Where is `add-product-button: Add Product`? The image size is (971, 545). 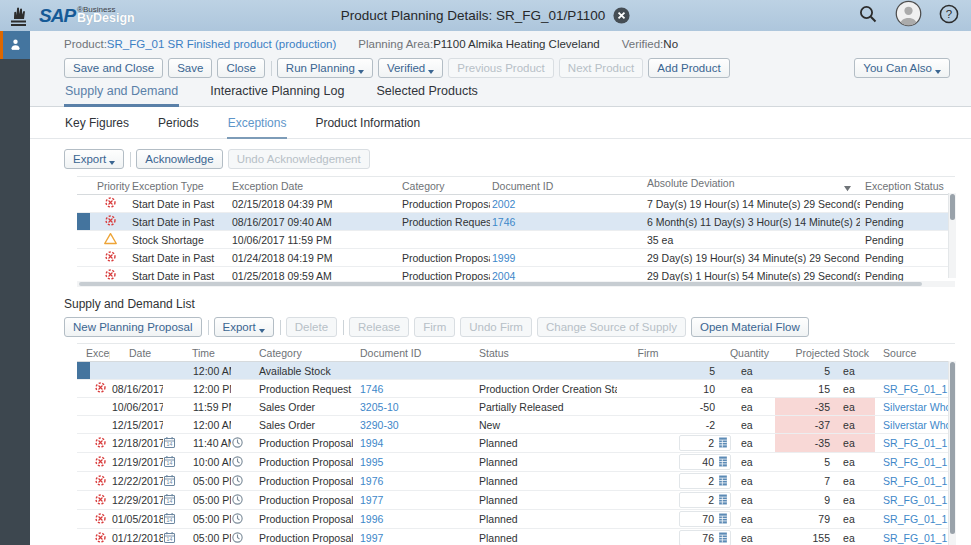
add-product-button: Add Product is located at coordinates (688, 68).